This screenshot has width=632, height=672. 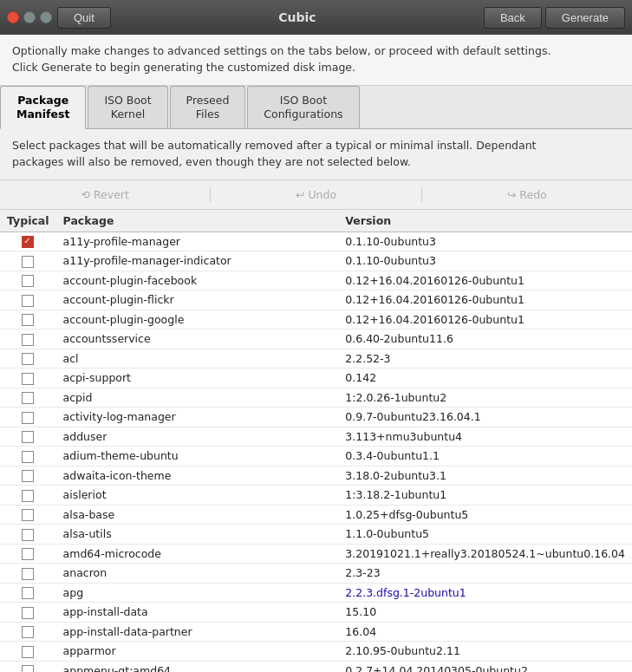 What do you see at coordinates (316, 593) in the screenshot?
I see `table-row: apg2.2.3.dfsg.1-2ubuntu1` at bounding box center [316, 593].